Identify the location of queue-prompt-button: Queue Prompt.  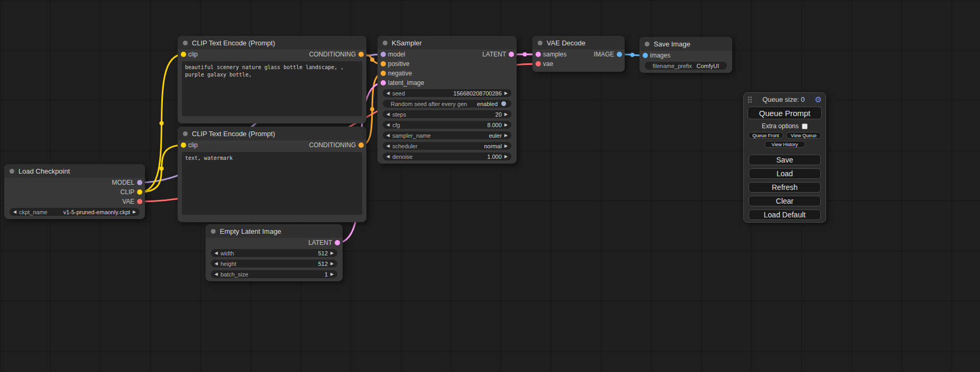
(784, 113).